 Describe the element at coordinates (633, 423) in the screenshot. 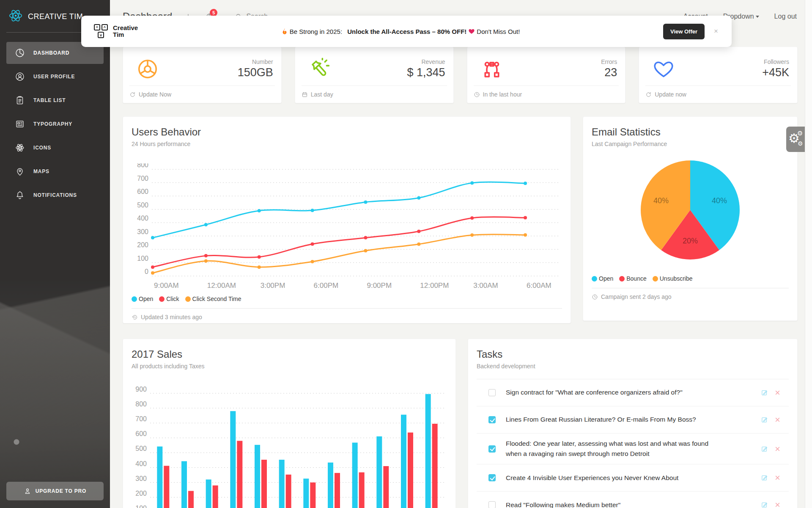

I see `tasks-card: Tasks Backend development Sign contract …` at that location.